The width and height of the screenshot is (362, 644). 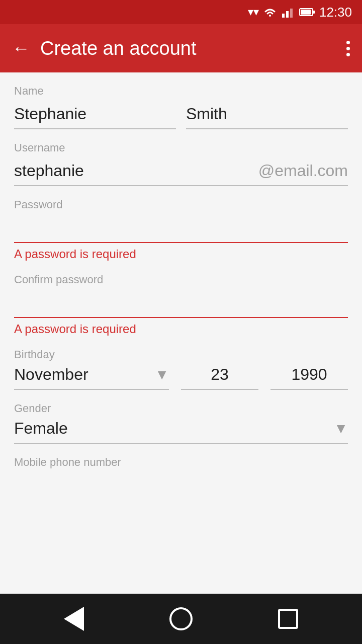 I want to click on nav-back-icon, so click(x=74, y=619).